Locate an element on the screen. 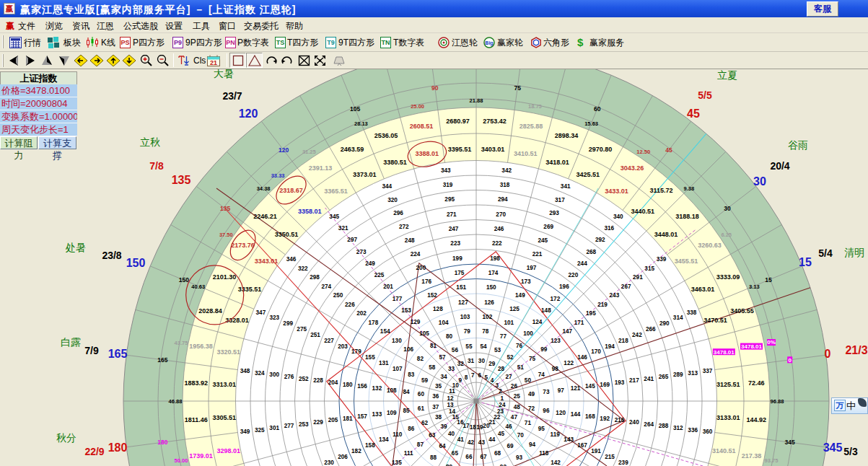  svg-text: 30 is located at coordinates (482, 361).